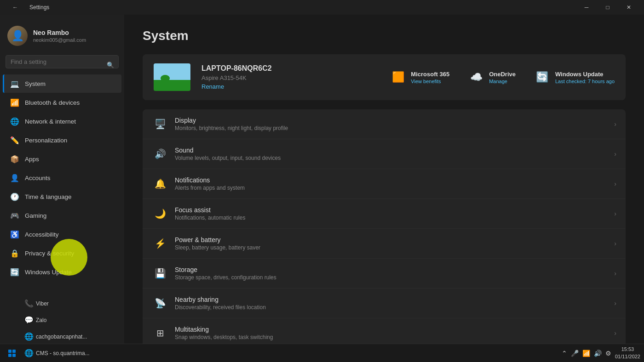  Describe the element at coordinates (502, 77) in the screenshot. I see `onedrive-info: OneDrive Manage` at that location.